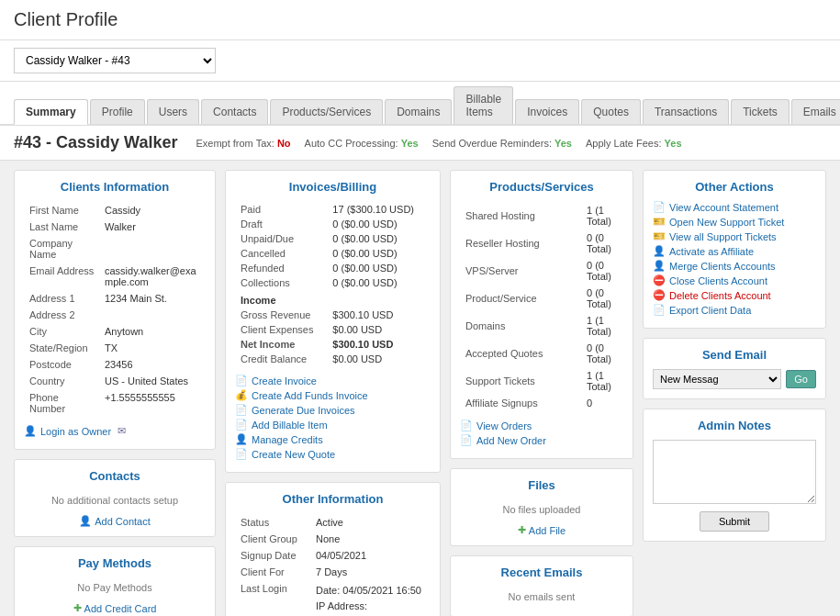 Image resolution: width=840 pixels, height=616 pixels. I want to click on tab-products-services: Products/Services, so click(327, 112).